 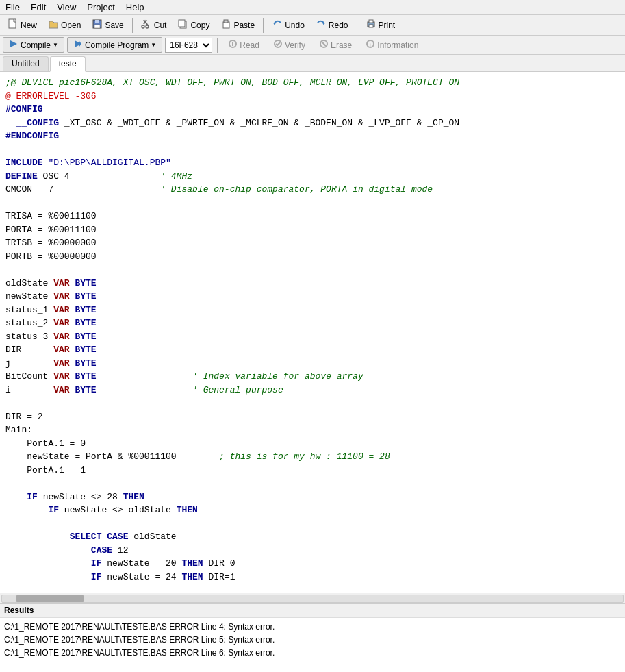 What do you see at coordinates (50, 599) in the screenshot?
I see `scroll-thumb` at bounding box center [50, 599].